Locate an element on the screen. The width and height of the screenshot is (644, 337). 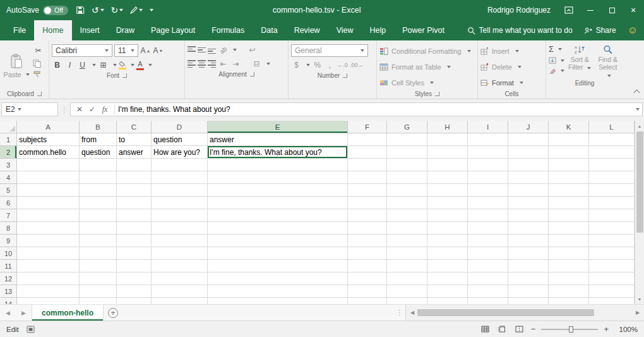
scroll-down-icon: ▼ is located at coordinates (640, 299).